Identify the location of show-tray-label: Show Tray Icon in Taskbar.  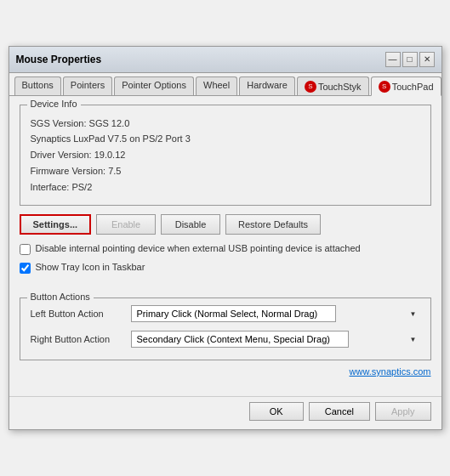
(90, 267).